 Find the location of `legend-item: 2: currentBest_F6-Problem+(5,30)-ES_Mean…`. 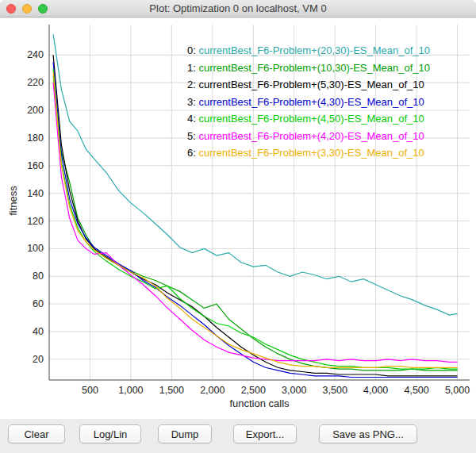

legend-item: 2: currentBest_F6-Problem+(5,30)-ES_Mean… is located at coordinates (309, 85).